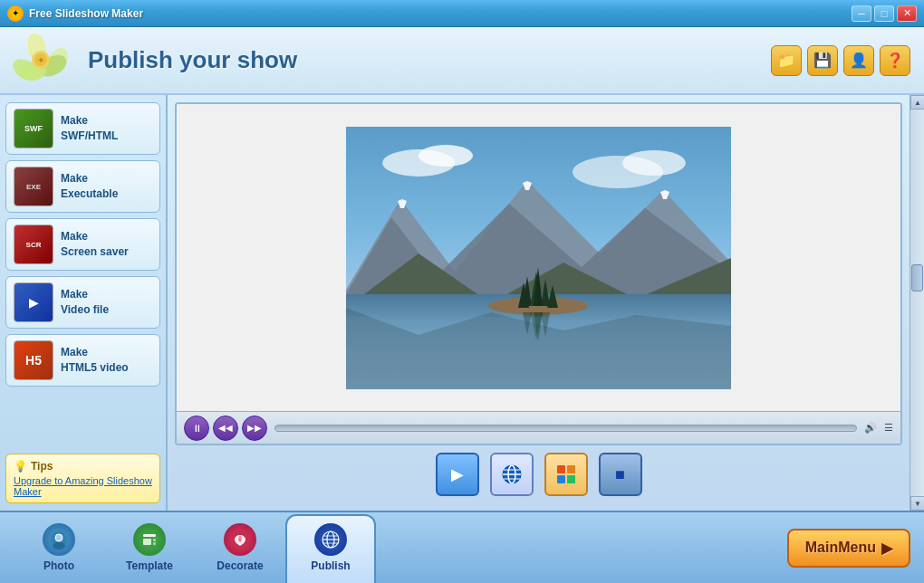 The width and height of the screenshot is (924, 583). I want to click on scroll-thumb, so click(917, 278).